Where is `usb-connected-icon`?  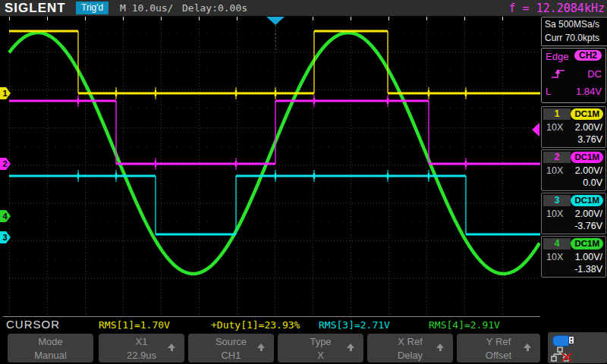 usb-connected-icon is located at coordinates (561, 341).